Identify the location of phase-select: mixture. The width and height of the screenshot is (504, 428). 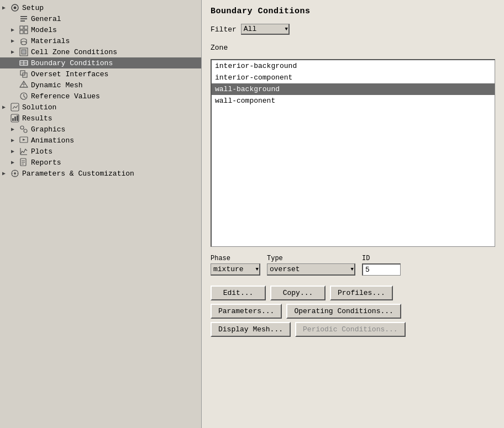
(235, 270).